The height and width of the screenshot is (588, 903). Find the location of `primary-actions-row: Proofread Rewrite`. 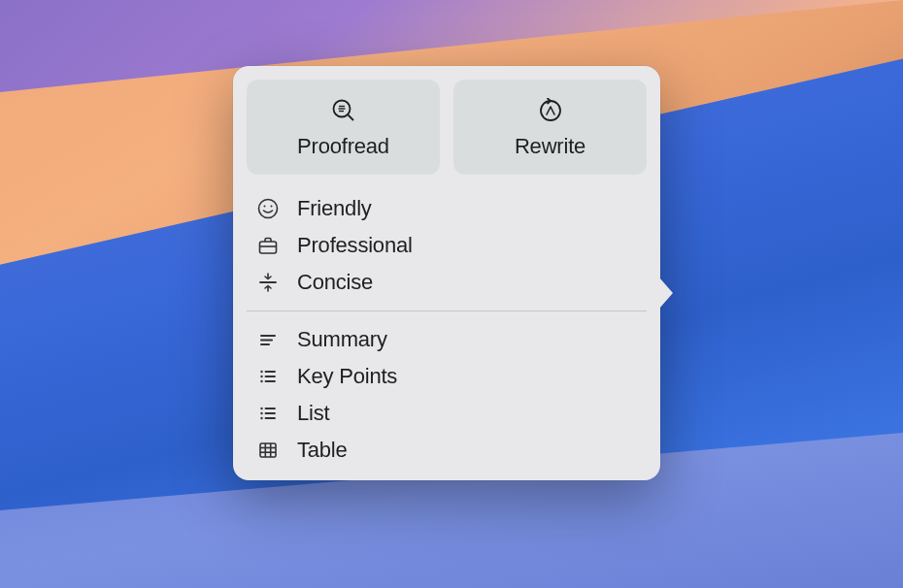

primary-actions-row: Proofread Rewrite is located at coordinates (447, 127).